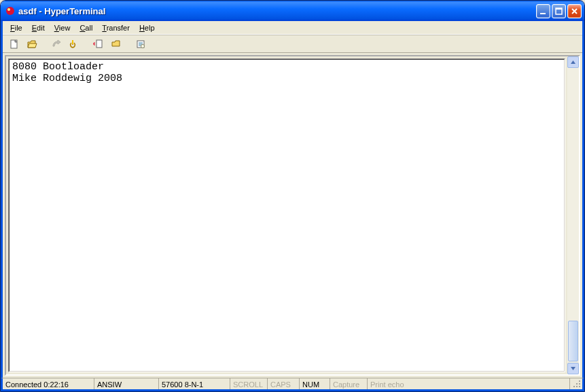 This screenshot has height=392, width=585. I want to click on menu-edit: Edit, so click(38, 28).